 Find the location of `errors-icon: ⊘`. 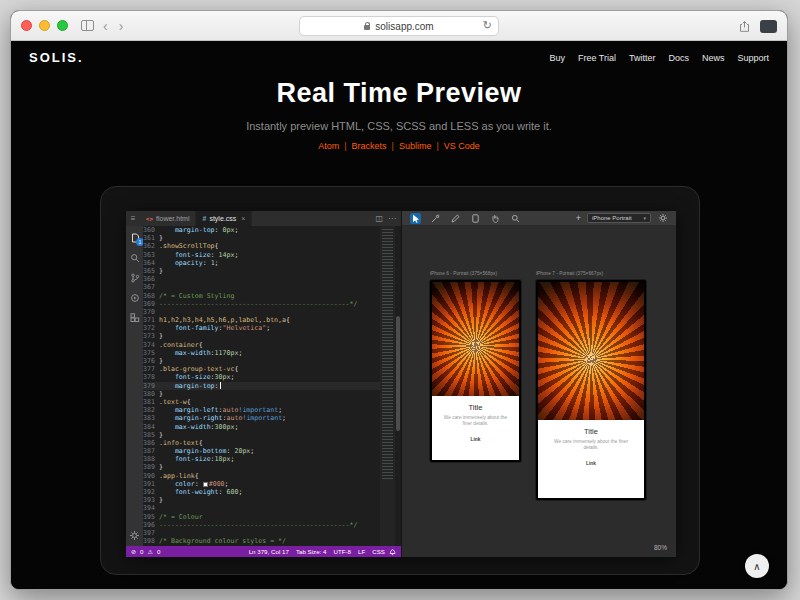

errors-icon: ⊘ is located at coordinates (134, 552).